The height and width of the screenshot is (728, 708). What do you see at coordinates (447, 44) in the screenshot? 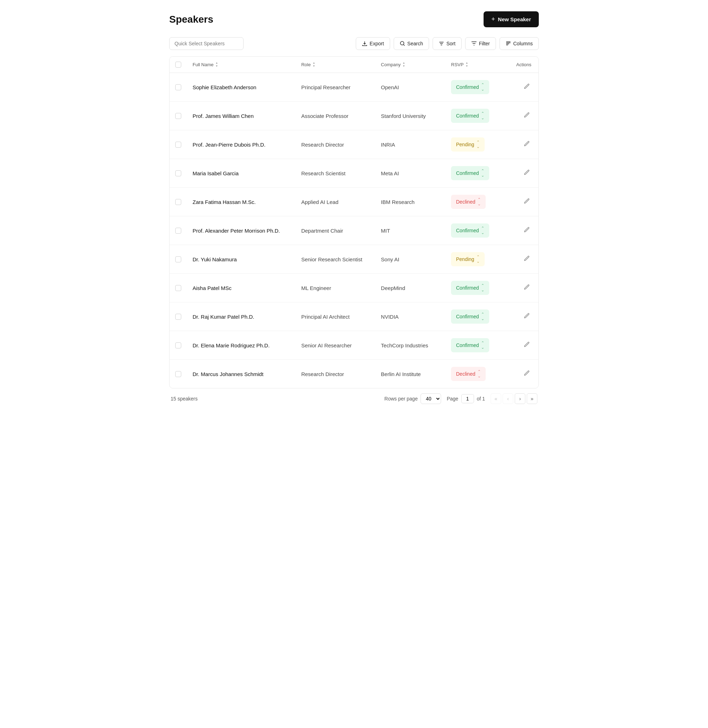
I see `sort-button: Sort` at bounding box center [447, 44].